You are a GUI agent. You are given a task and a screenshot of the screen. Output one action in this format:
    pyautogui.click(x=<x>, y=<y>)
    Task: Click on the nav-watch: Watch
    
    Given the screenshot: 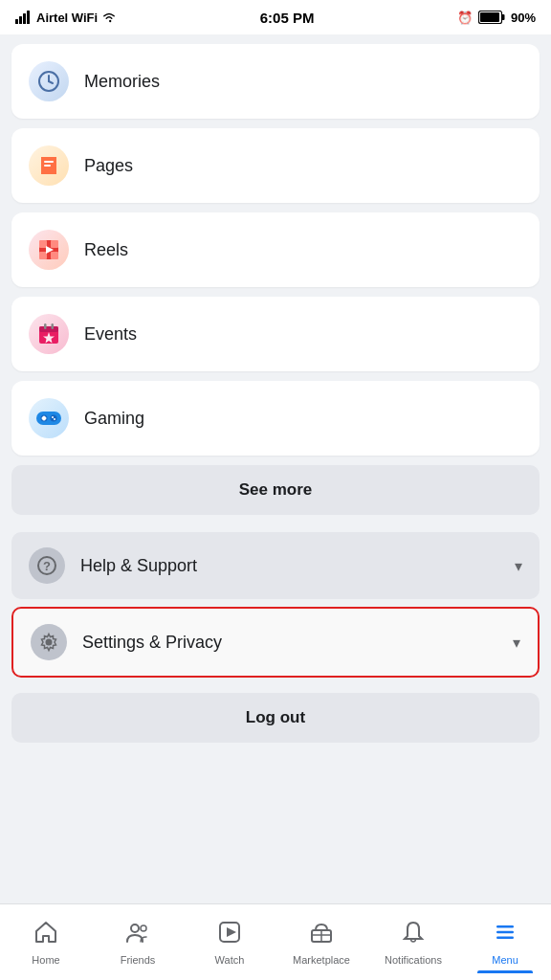 What is the action you would take?
    pyautogui.click(x=230, y=943)
    